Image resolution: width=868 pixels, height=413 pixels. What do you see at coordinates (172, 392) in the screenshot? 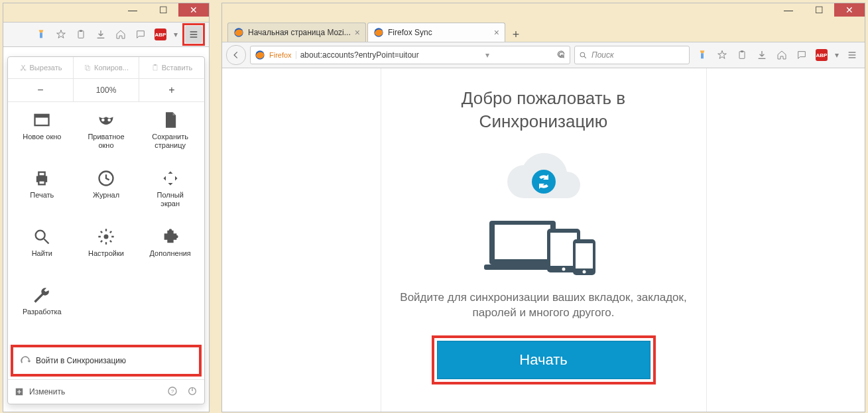
I see `help-icon: ?` at bounding box center [172, 392].